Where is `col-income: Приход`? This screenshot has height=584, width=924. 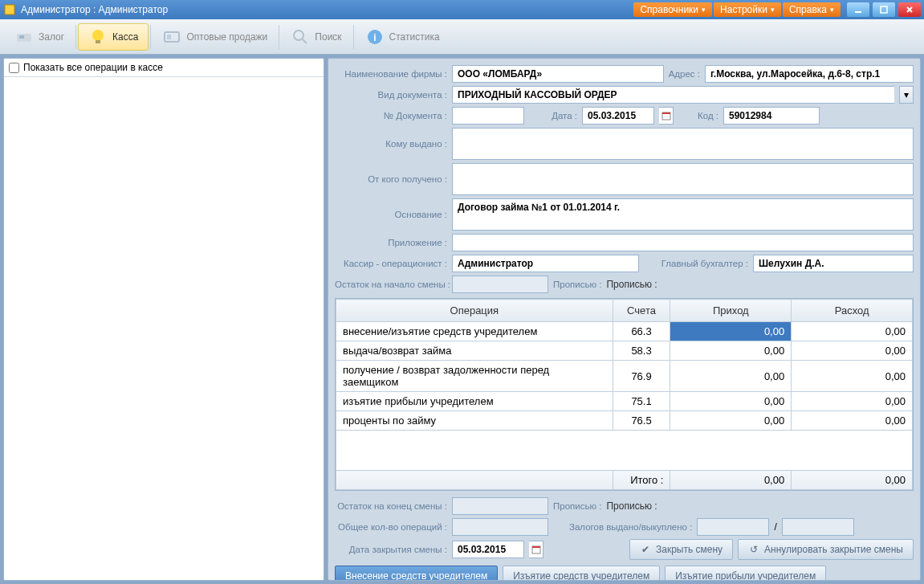 col-income: Приход is located at coordinates (731, 311).